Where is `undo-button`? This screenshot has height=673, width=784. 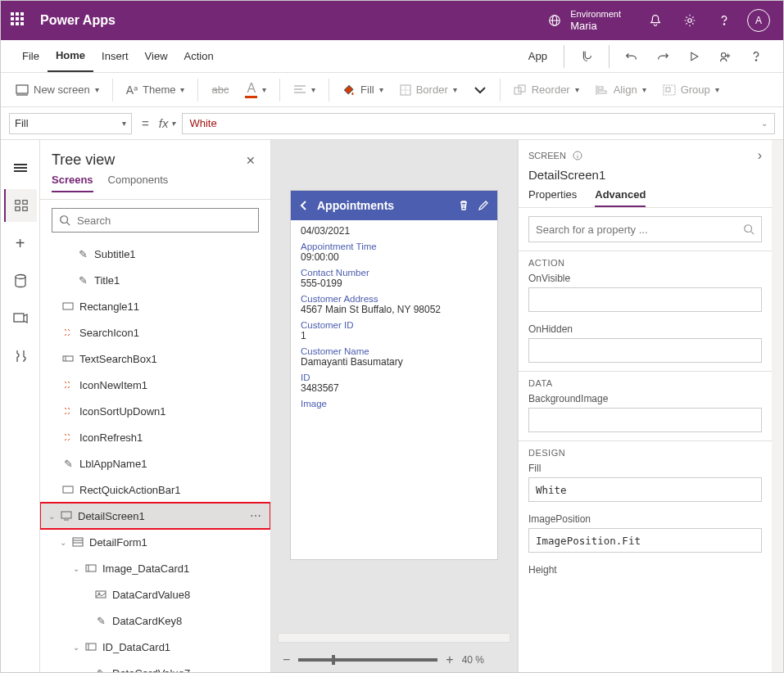
undo-button is located at coordinates (632, 56).